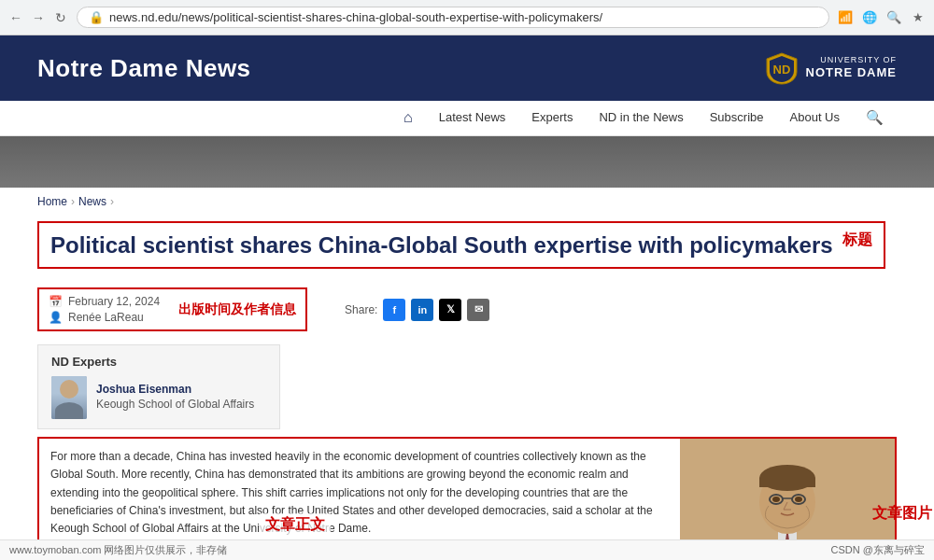  I want to click on nd-logo-text: UNIVERSITY OF NOTRE DAME, so click(852, 69).